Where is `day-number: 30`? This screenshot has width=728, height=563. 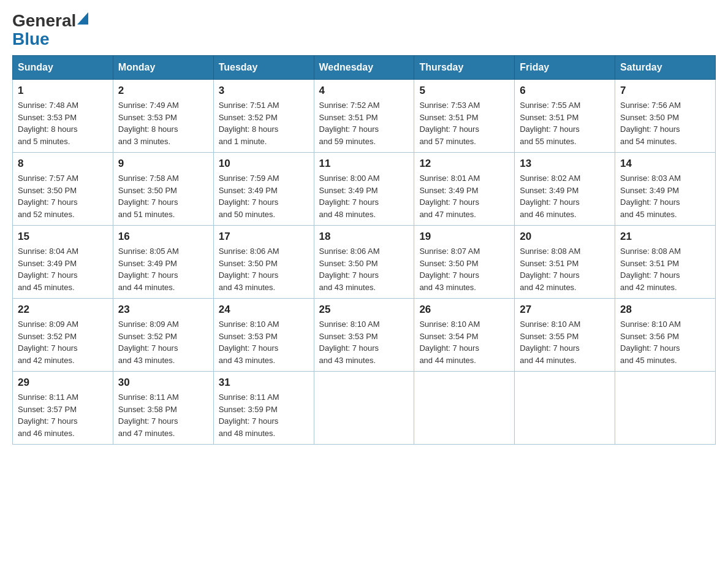
day-number: 30 is located at coordinates (163, 383).